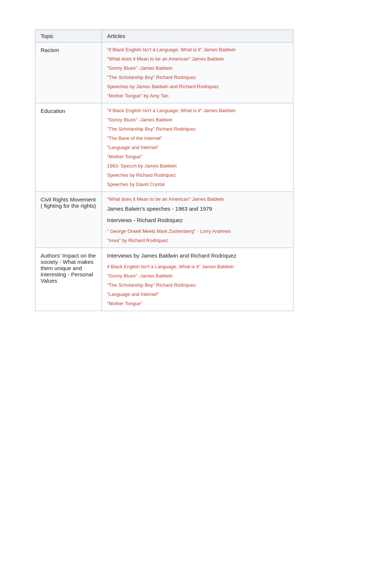 This screenshot has width=392, height=576. What do you see at coordinates (165, 220) in the screenshot?
I see `table-row: Civil Rights Movement ( fighting for the…` at bounding box center [165, 220].